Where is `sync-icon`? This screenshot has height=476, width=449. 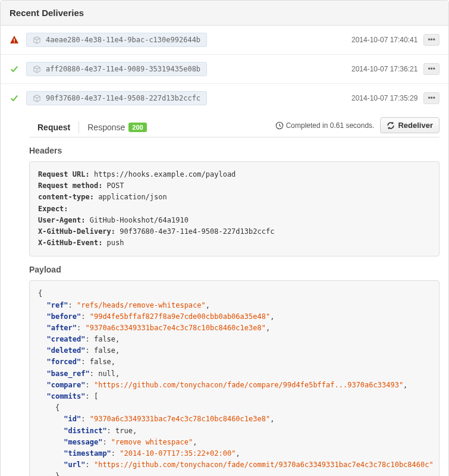 sync-icon is located at coordinates (391, 126).